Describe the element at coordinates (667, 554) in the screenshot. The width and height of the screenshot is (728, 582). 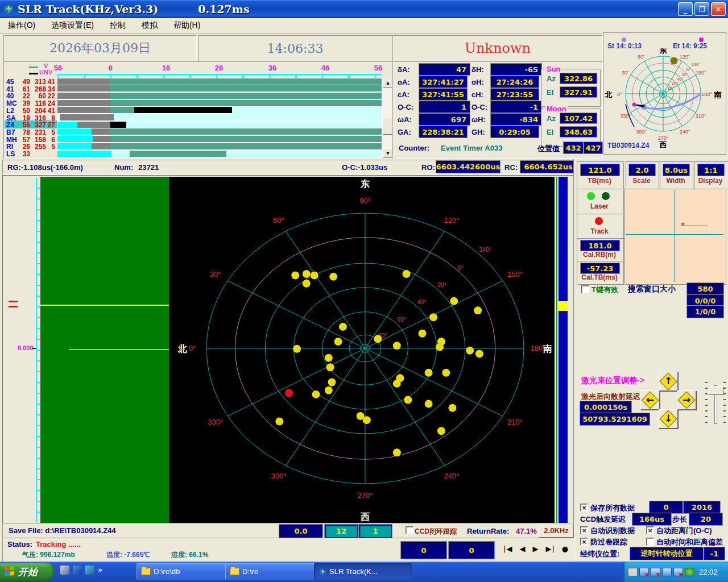
I see `theodolite-button: 逆时针转动位置` at that location.